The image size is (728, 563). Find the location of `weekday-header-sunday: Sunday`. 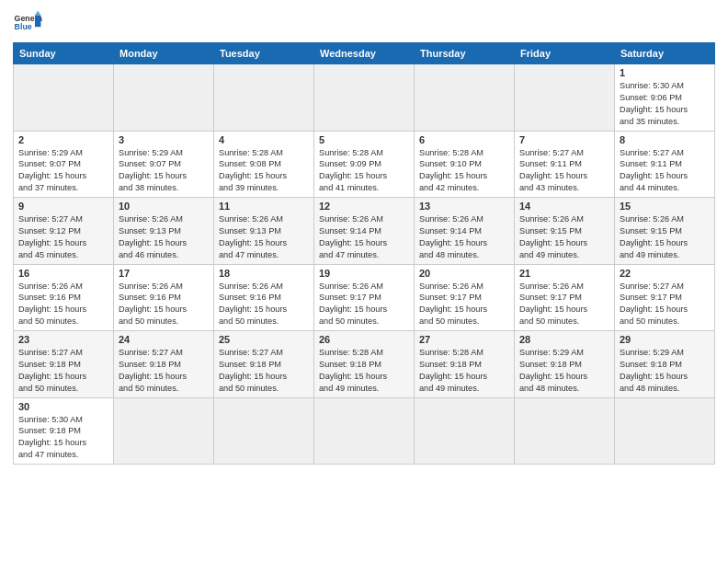

weekday-header-sunday: Sunday is located at coordinates (64, 53).